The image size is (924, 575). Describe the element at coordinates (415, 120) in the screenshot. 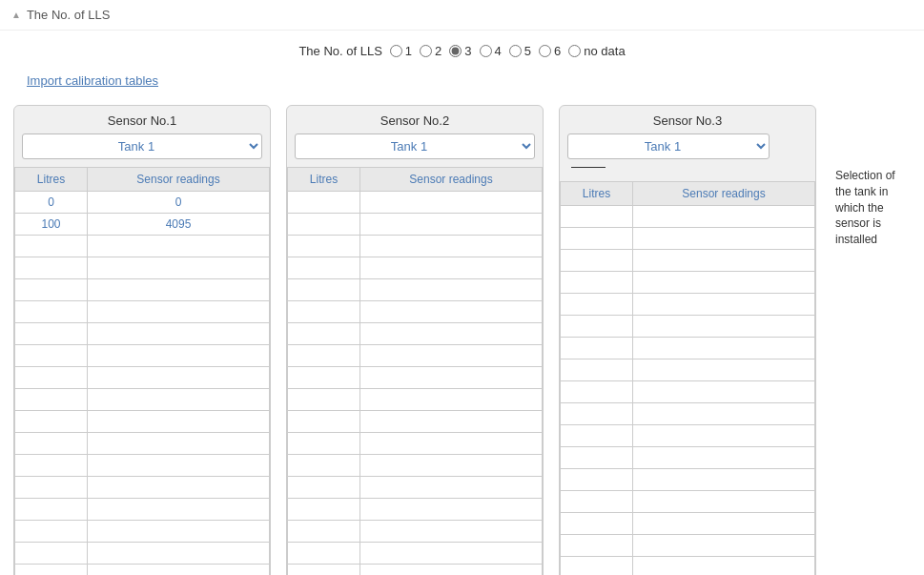

I see `sensor2-header: Sensor No.2` at that location.